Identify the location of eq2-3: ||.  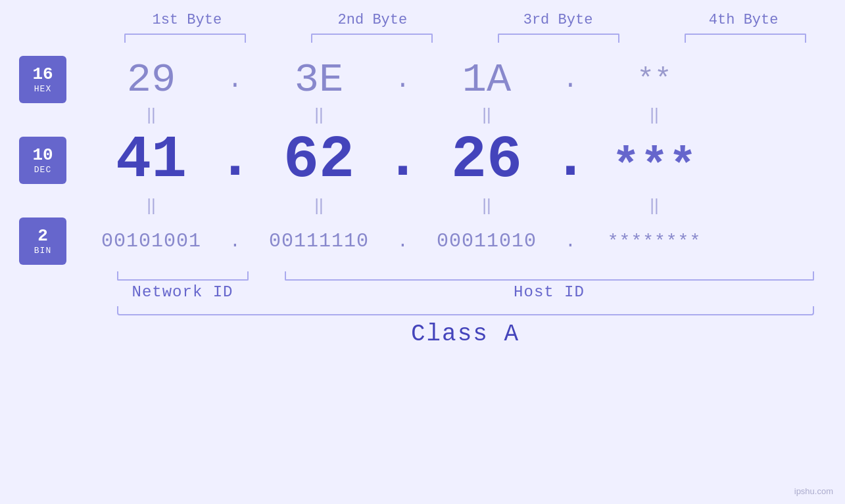
(487, 206).